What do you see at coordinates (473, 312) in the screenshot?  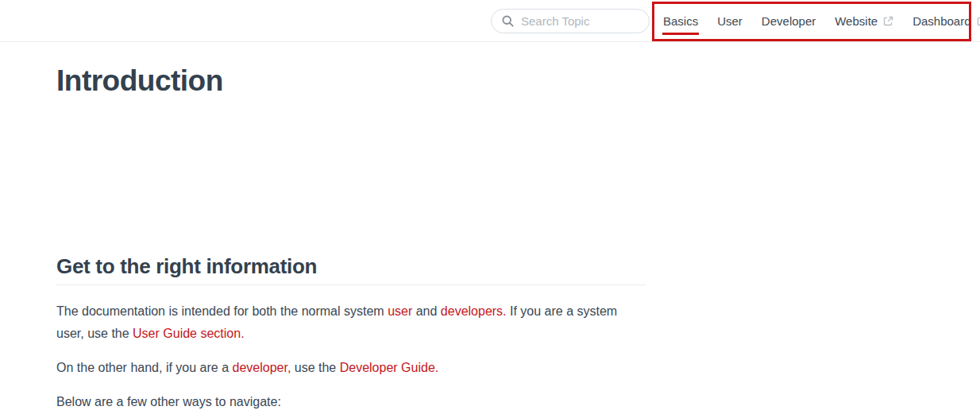 I see `text-link: developers.` at bounding box center [473, 312].